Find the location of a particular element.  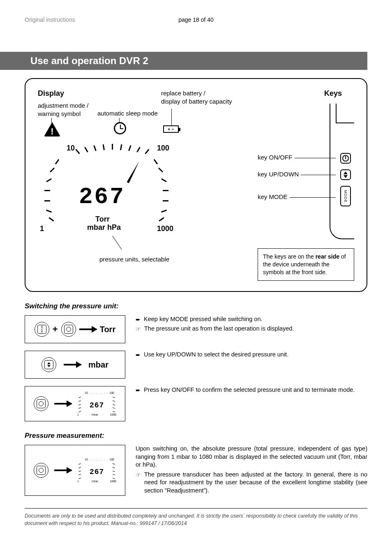

battery-label: replace battery / display of battery cap… is located at coordinates (196, 97).